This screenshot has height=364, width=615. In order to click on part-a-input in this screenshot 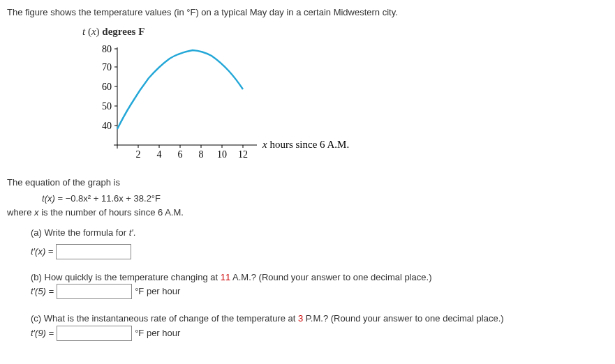, I will do `click(94, 252)`.